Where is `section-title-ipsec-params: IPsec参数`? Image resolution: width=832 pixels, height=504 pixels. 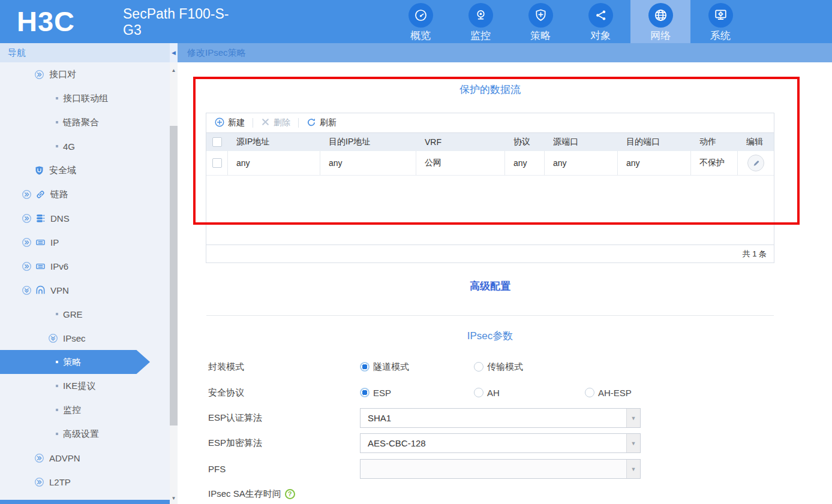 section-title-ipsec-params: IPsec参数 is located at coordinates (490, 336).